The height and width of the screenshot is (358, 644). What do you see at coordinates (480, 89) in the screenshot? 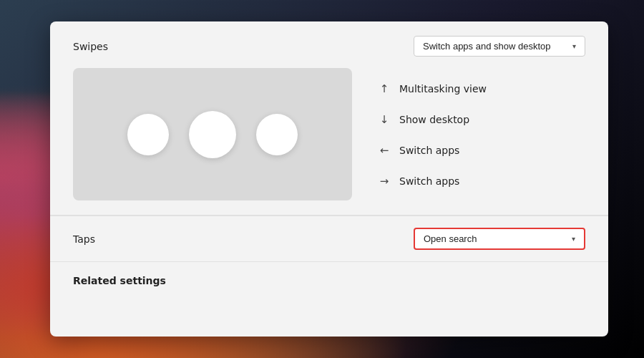
I see `list-item: ↑ Multitasking view` at bounding box center [480, 89].